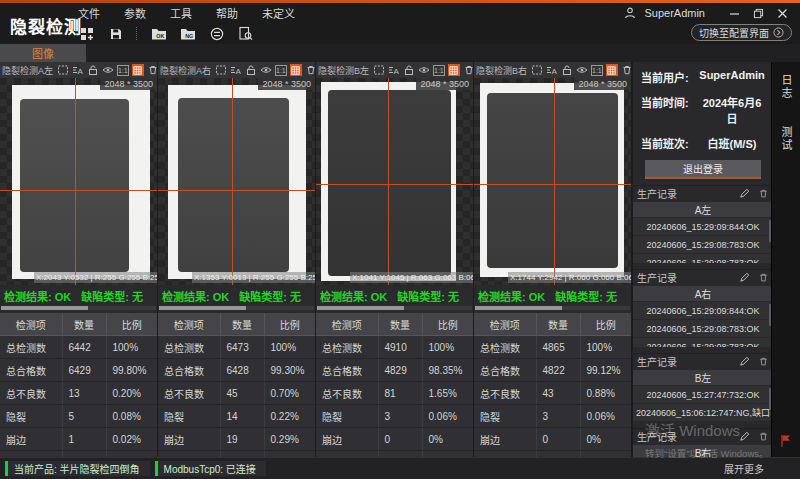 The width and height of the screenshot is (800, 479). What do you see at coordinates (758, 13) in the screenshot?
I see `restore-button` at bounding box center [758, 13].